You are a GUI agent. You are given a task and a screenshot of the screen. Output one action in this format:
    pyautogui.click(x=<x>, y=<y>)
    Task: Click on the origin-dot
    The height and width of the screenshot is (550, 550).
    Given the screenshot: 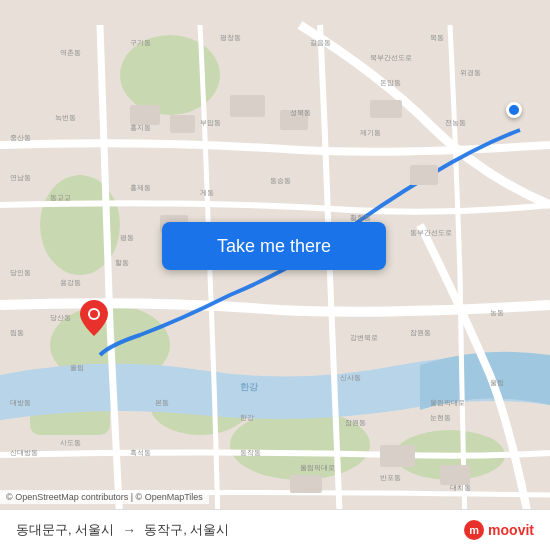 What is the action you would take?
    pyautogui.click(x=514, y=110)
    